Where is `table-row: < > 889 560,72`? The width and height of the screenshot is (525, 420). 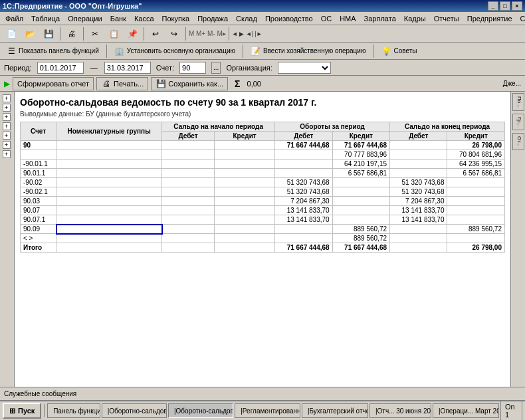
table-row: < > 889 560,72 is located at coordinates (263, 239).